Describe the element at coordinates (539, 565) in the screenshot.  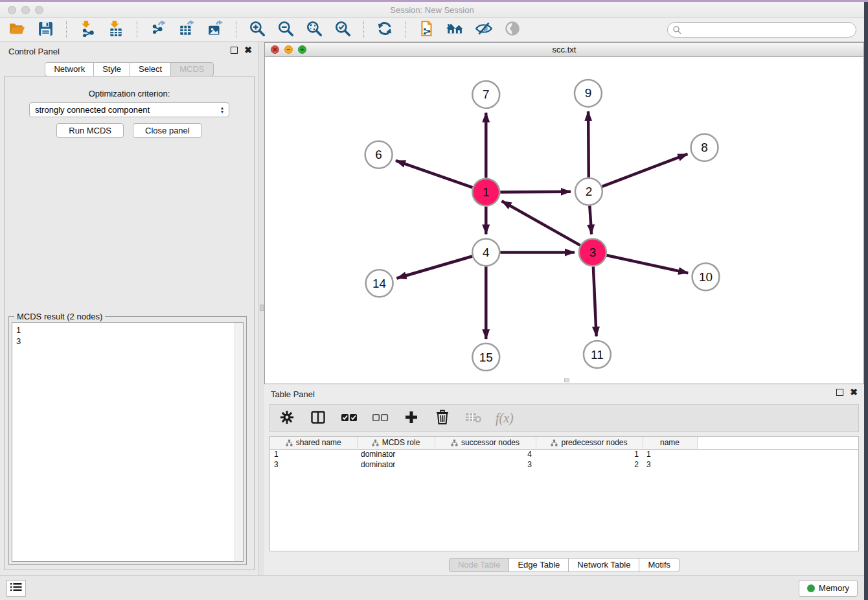
I see `tab-edge-table: Edge Table` at that location.